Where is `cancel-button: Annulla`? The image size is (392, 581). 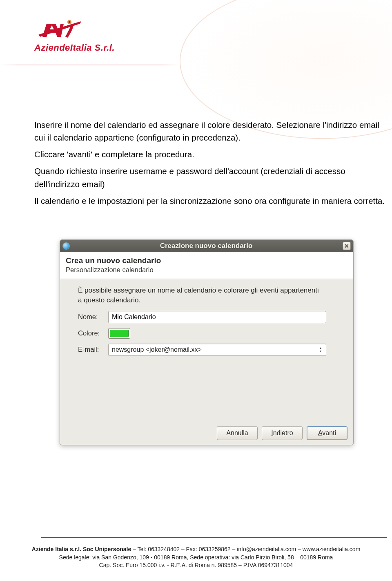
cancel-button: Annulla is located at coordinates (237, 433).